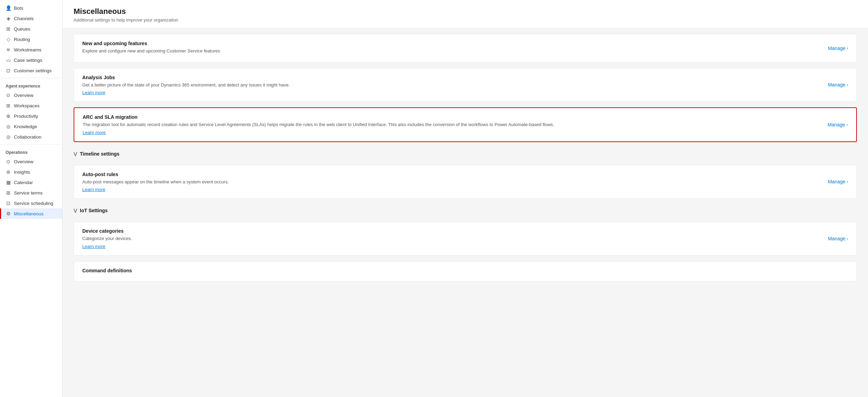 Image resolution: width=868 pixels, height=397 pixels. Describe the element at coordinates (31, 162) in the screenshot. I see `sidebar-item-op-overview: ⊙ Overview` at that location.